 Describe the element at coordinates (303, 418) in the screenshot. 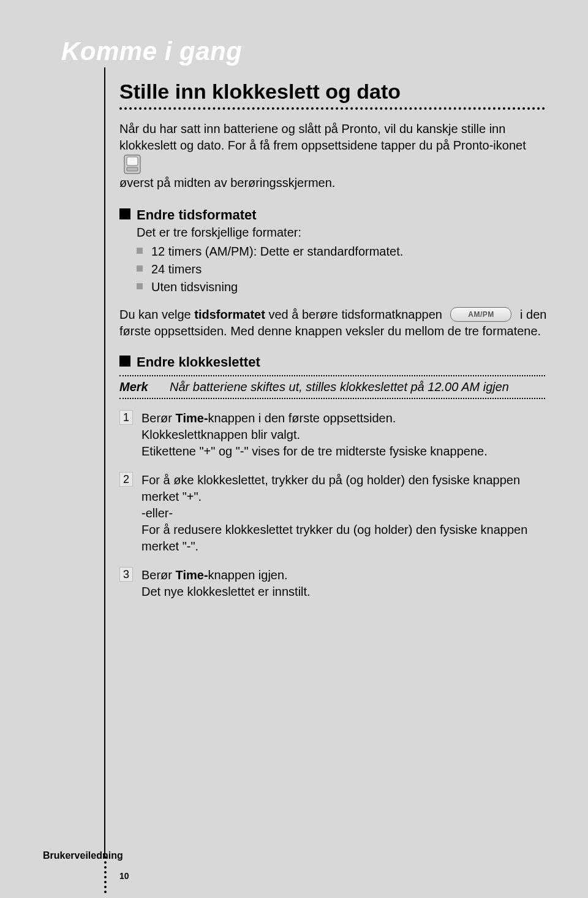

I see `step-text: knappen i den første oppsettsiden.` at that location.